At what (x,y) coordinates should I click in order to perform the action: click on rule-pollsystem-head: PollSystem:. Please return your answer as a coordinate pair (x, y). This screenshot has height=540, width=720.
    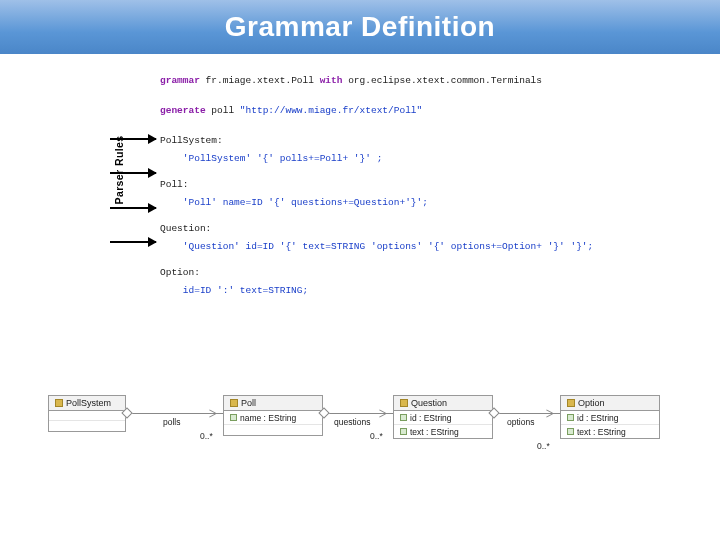
    Looking at the image, I should click on (430, 141).